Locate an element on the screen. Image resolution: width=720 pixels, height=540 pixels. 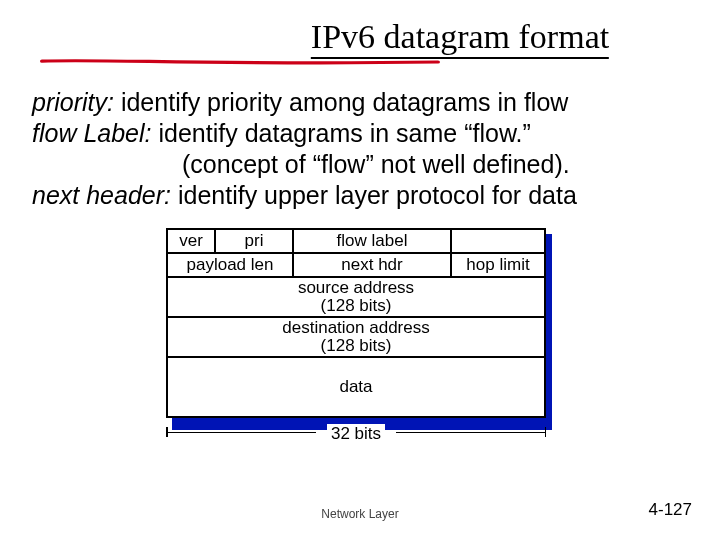
definition-flow-label: flow Label: identify datagrams in same “… is located at coordinates (376, 133).